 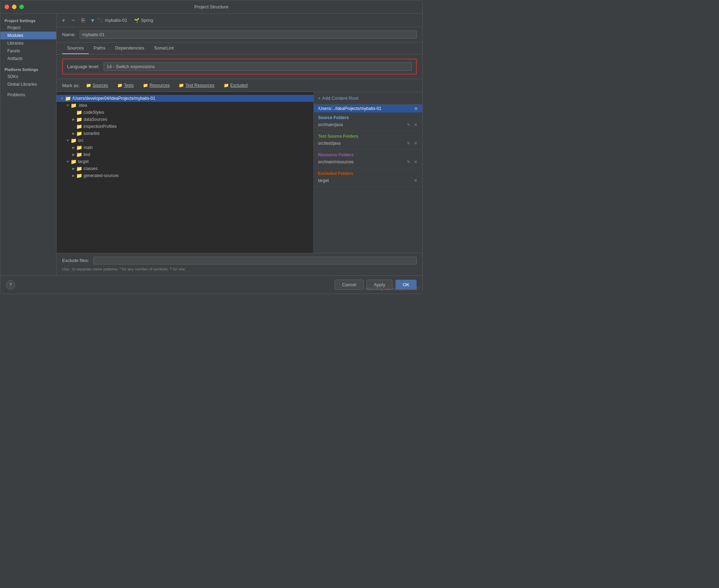 I want to click on mark-sources-button: 📁 Sources, so click(x=97, y=85).